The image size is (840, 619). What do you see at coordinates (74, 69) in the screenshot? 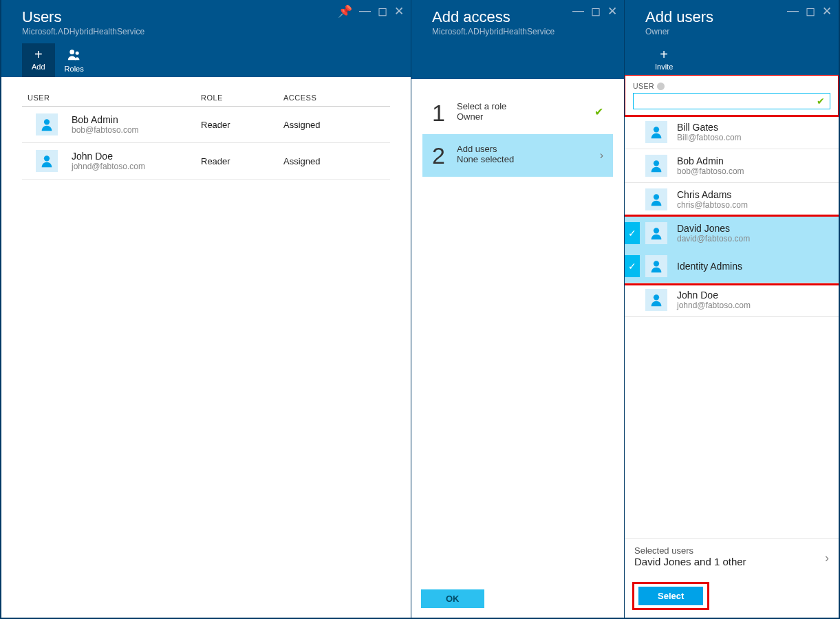
I see `roles-label: Roles` at bounding box center [74, 69].